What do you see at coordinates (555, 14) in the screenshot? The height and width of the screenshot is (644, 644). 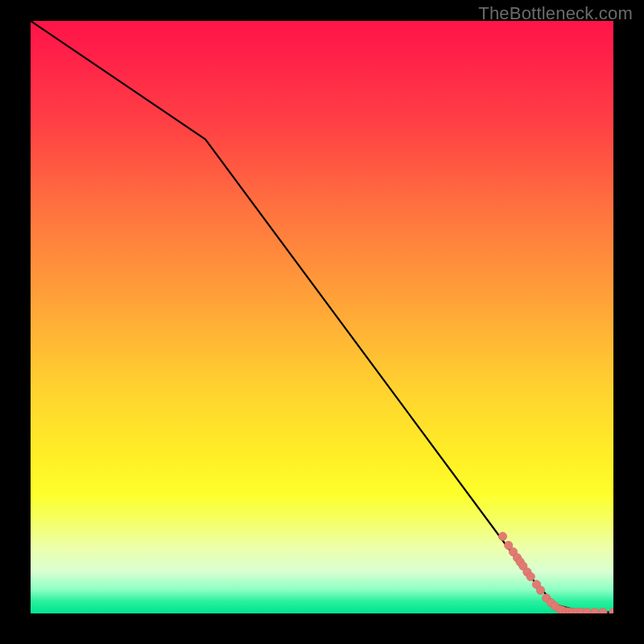 I see `watermark-text: TheBottleneck.com` at bounding box center [555, 14].